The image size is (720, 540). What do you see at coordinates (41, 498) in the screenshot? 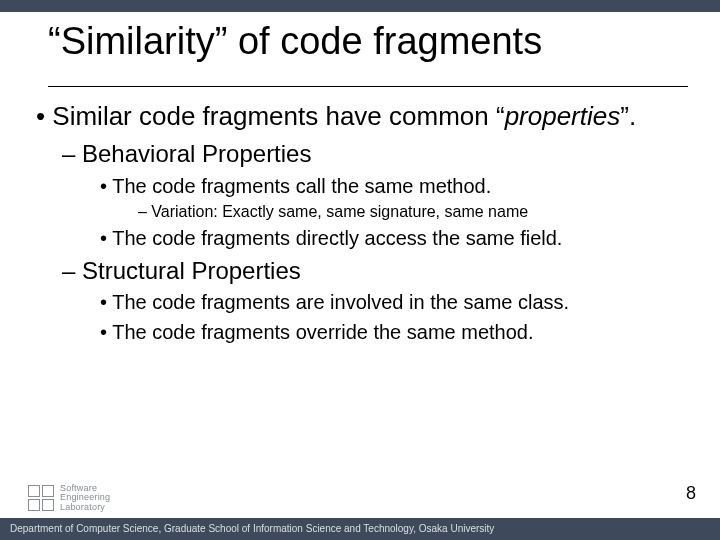
I see `logo-icon` at bounding box center [41, 498].